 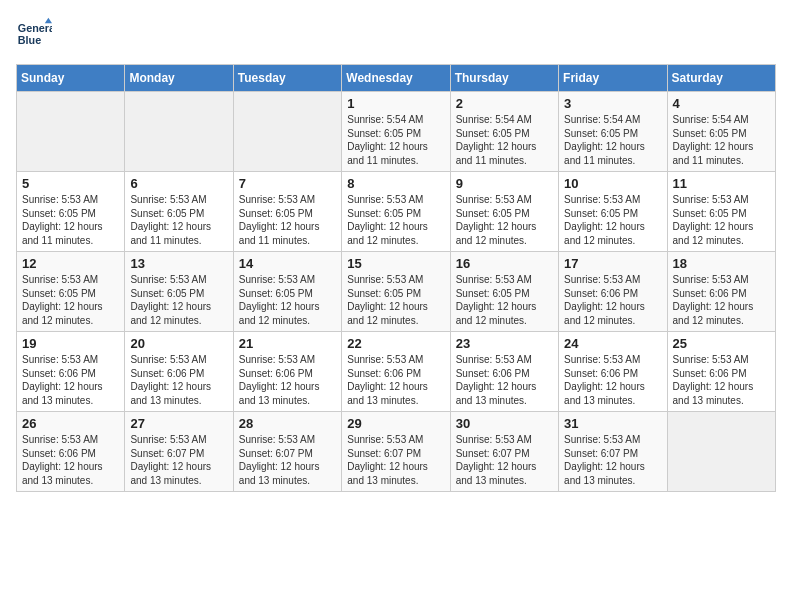 I want to click on svg-text: General, so click(x=35, y=28).